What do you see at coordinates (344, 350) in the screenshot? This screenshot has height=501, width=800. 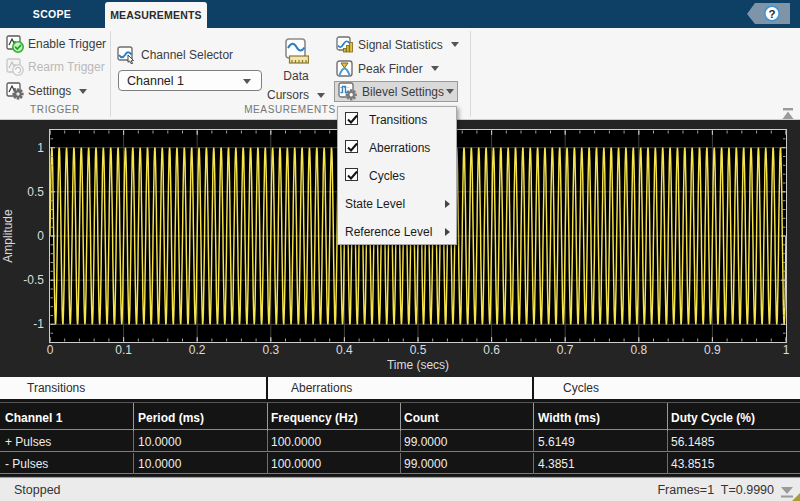 I see `svg-text: 0.4` at bounding box center [344, 350].